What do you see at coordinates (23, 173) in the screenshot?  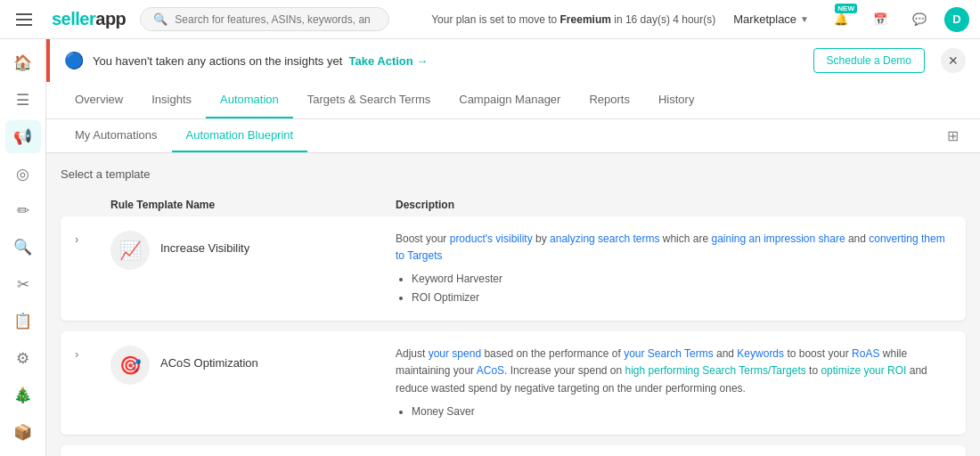 I see `sidebar-item-targeting: ◎` at bounding box center [23, 173].